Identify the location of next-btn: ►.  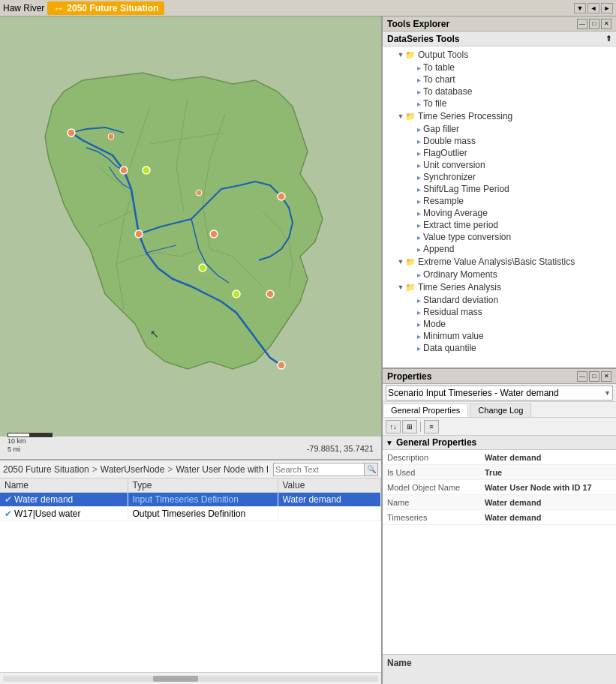
(607, 8).